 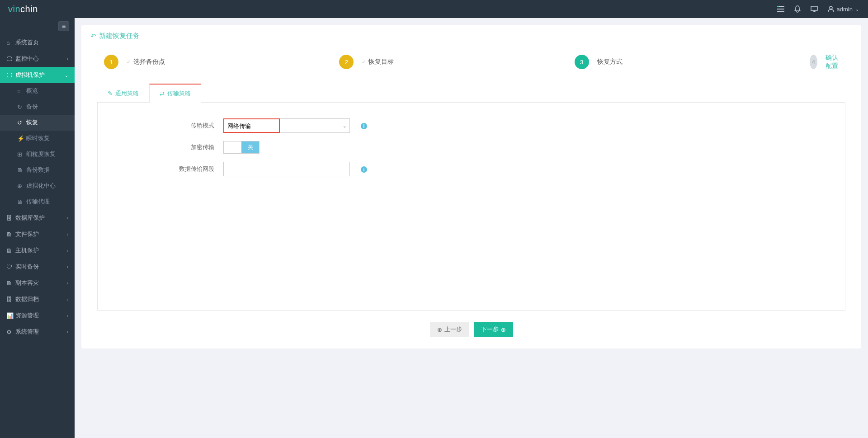 I want to click on next-button: 下一步 ⊕, so click(x=494, y=330).